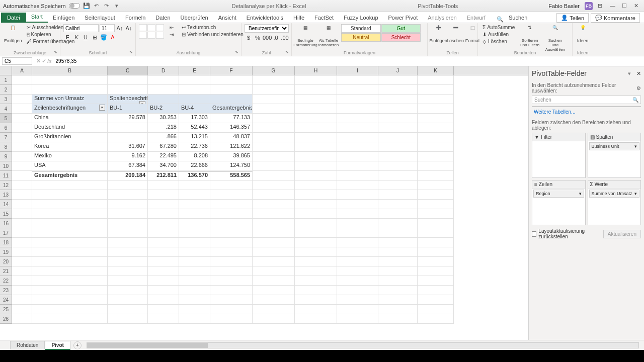 The height and width of the screenshot is (362, 644). What do you see at coordinates (77, 345) in the screenshot?
I see `add-sheet-button: +` at bounding box center [77, 345].